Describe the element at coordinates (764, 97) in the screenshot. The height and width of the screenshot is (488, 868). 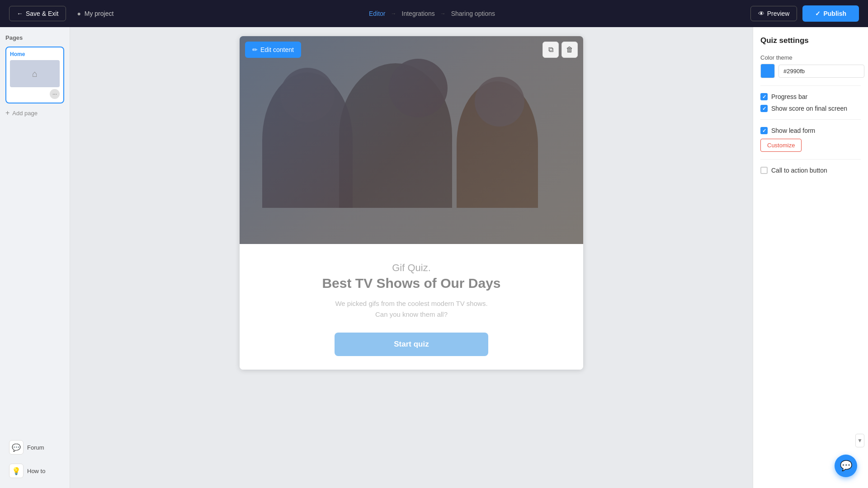
I see `progress-bar-checkbox: ✓` at that location.